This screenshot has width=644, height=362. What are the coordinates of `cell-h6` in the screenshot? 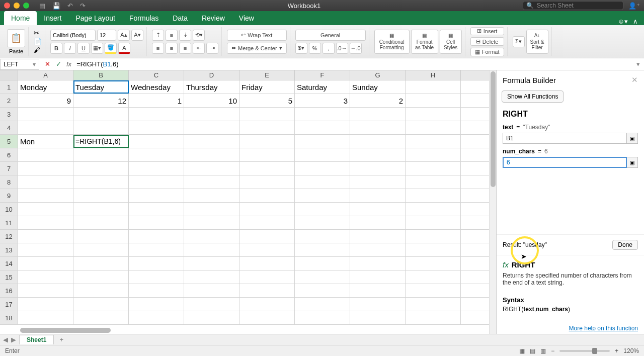 It's located at (433, 155).